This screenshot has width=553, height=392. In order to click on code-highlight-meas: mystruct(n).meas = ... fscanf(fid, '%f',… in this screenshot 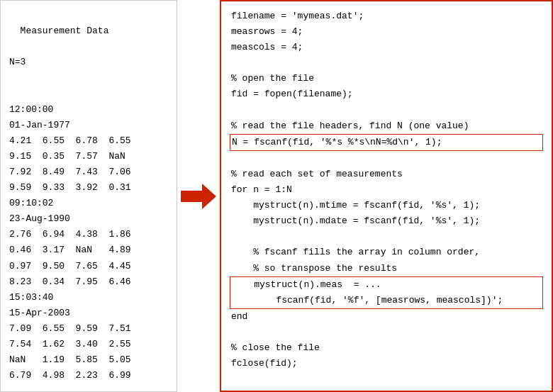, I will do `click(386, 293)`.